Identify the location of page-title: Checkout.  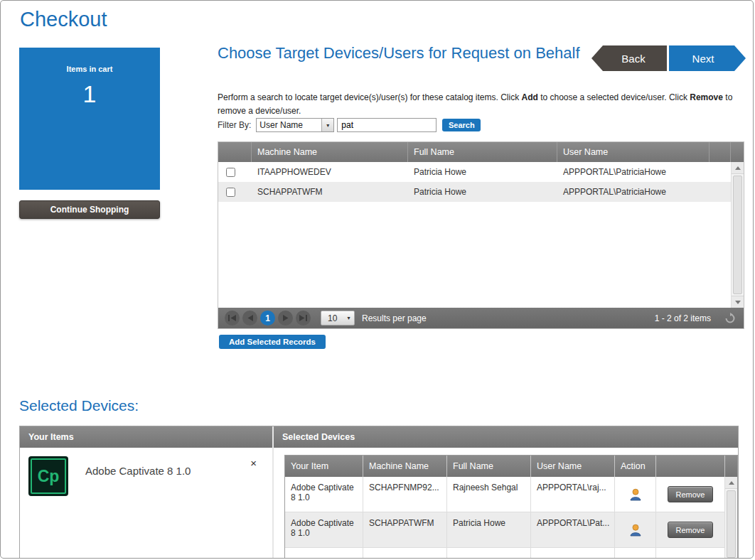
(64, 20).